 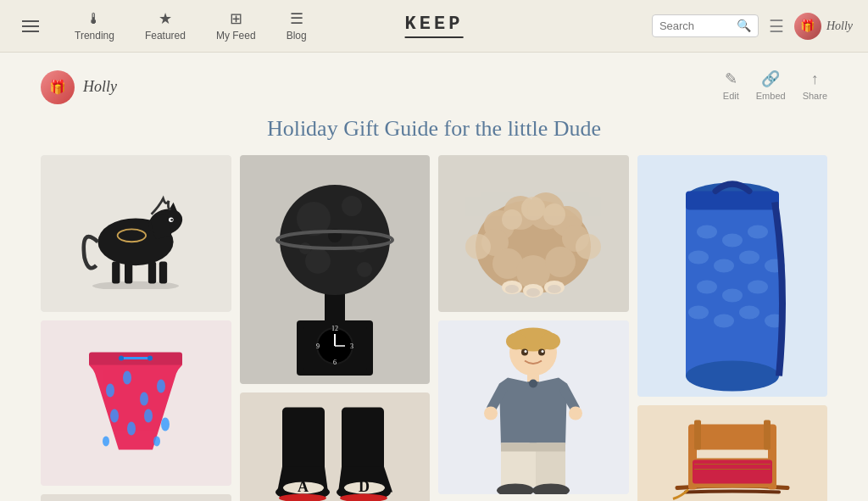 I want to click on nav-items: 🌡 Trending ★ Featured ⊞ My Feed ☰ Blog, so click(x=356, y=26).